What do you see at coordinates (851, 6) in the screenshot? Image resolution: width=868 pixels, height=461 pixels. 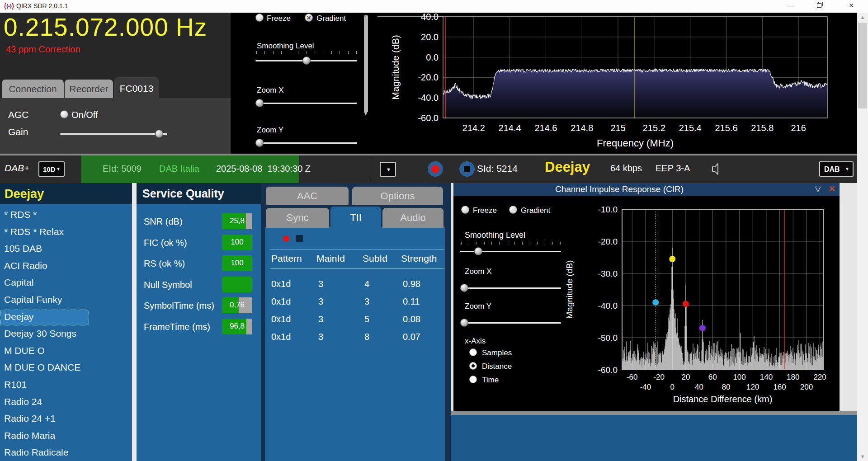 I see `close-button: ✕` at bounding box center [851, 6].